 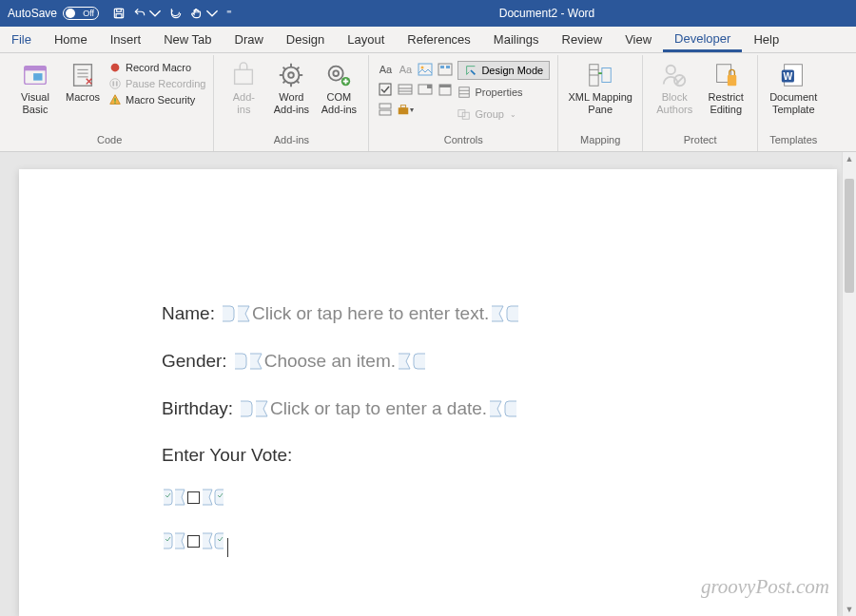 What do you see at coordinates (428, 40) in the screenshot?
I see `ribbon-tabs: File Home Insert New Tab Draw Design Lay…` at bounding box center [428, 40].